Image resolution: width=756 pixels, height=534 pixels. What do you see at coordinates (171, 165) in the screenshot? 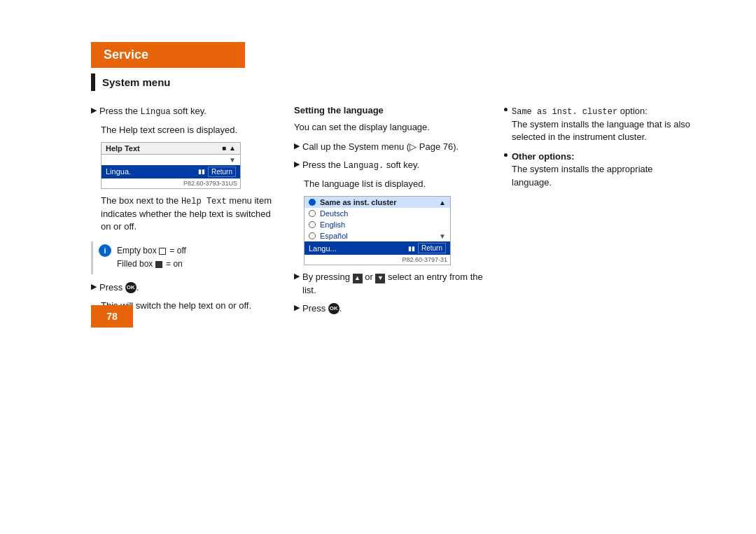
I see `help-text-screen: Help Text ■ ▲ ▼ Lingua. ▮▮ Return` at bounding box center [171, 165].